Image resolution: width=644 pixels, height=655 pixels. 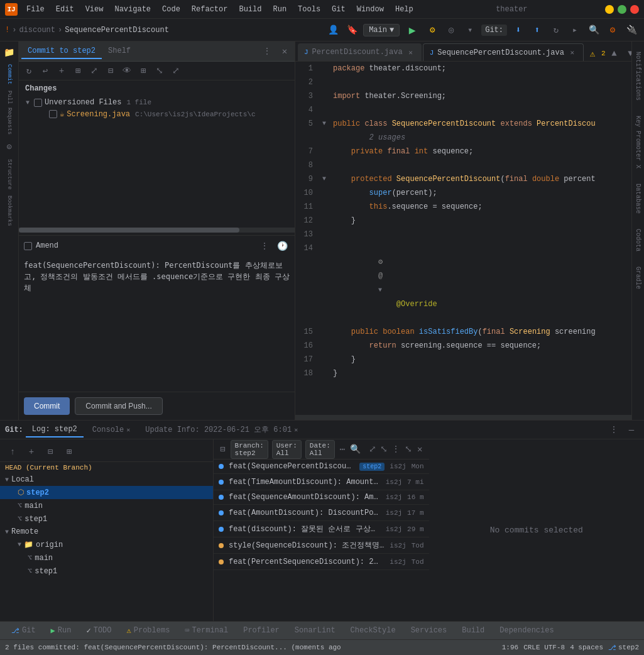 What do you see at coordinates (309, 9) in the screenshot?
I see `menu-tools: Tools` at bounding box center [309, 9].